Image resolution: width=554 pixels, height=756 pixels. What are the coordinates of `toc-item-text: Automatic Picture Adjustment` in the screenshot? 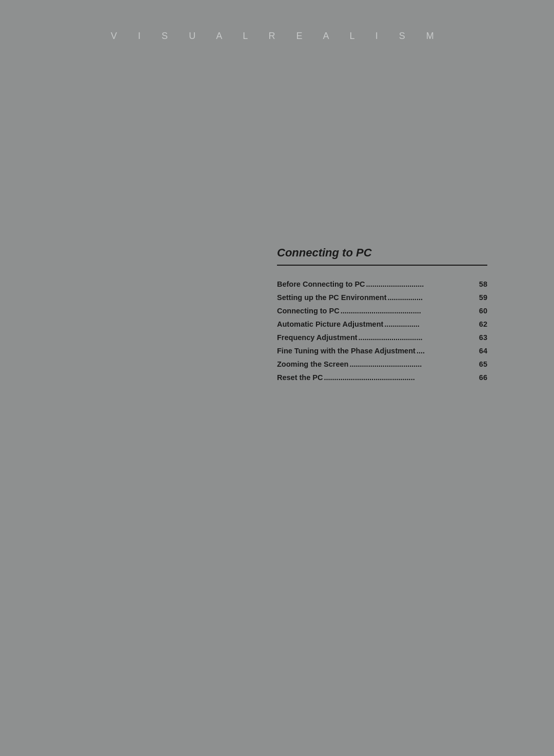 It's located at (330, 324).